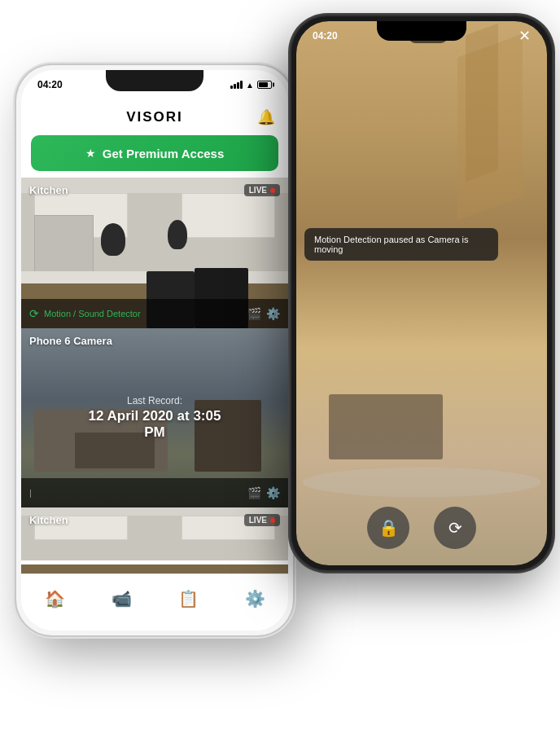 The width and height of the screenshot is (560, 738). What do you see at coordinates (155, 418) in the screenshot?
I see `camera-card-phone6: Phone 6 Camera Last Record: 12 April 202…` at bounding box center [155, 418].